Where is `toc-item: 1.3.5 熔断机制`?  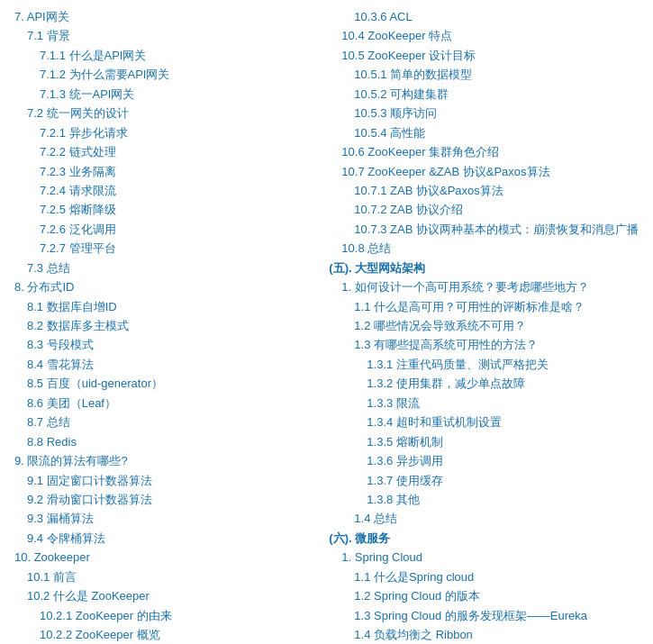 toc-item: 1.3.5 熔断机制 is located at coordinates (484, 441).